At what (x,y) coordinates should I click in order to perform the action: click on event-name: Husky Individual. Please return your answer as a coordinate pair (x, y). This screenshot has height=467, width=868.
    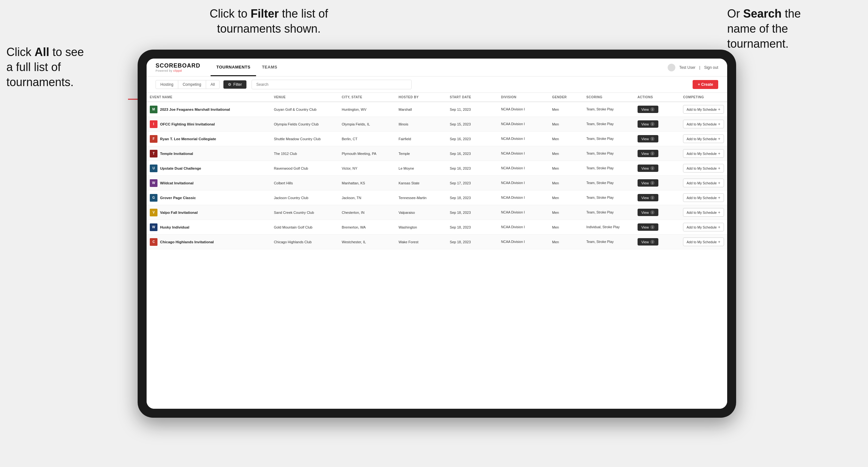
    Looking at the image, I should click on (175, 227).